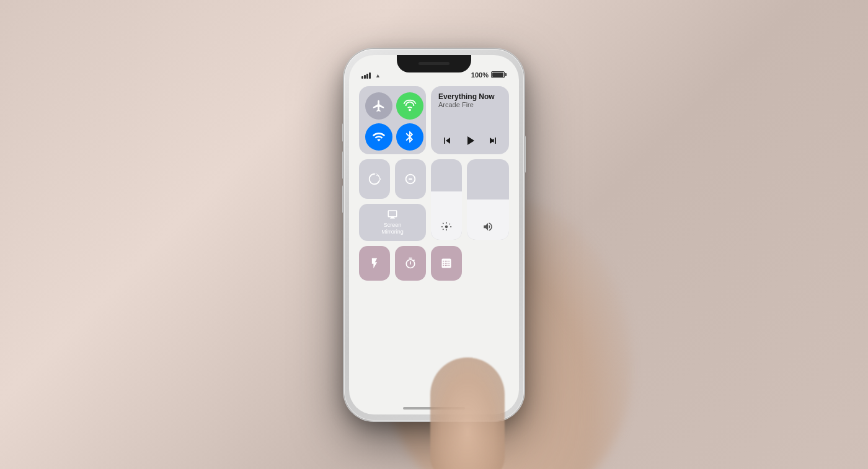 This screenshot has width=868, height=469. I want to click on finger, so click(467, 413).